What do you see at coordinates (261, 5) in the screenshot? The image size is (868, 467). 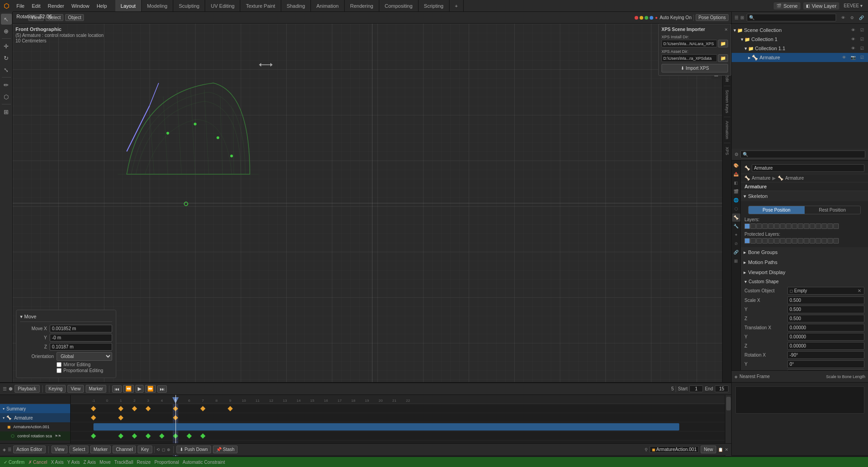 I see `tab-texture-paint: Texture Paint` at bounding box center [261, 5].